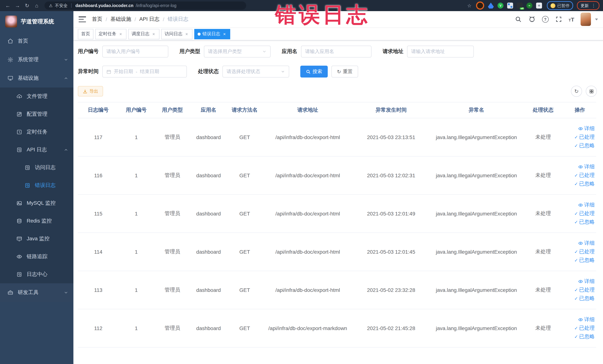 The height and width of the screenshot is (364, 603). What do you see at coordinates (8, 5) in the screenshot?
I see `browser-back-icon: ←` at bounding box center [8, 5].